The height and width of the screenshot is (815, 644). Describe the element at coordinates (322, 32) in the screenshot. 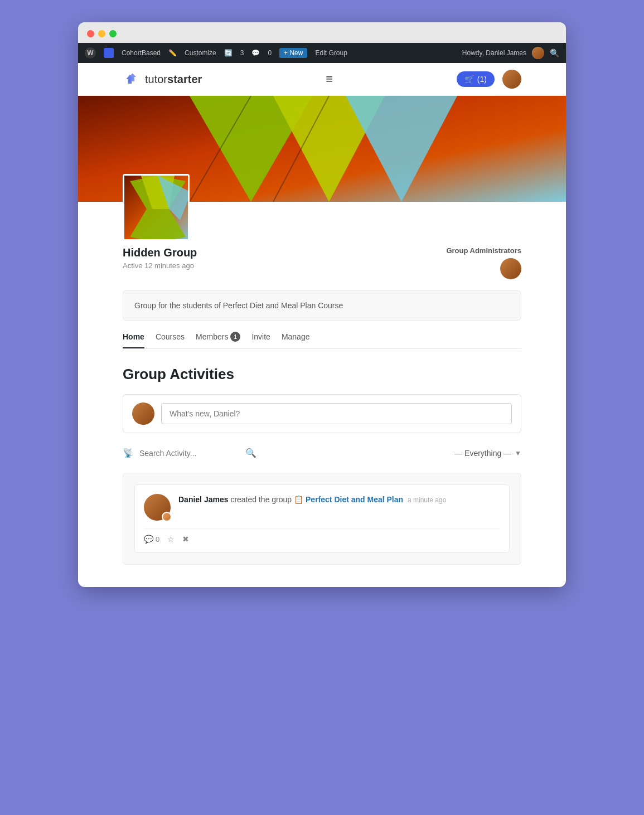

I see `browser-chrome` at that location.